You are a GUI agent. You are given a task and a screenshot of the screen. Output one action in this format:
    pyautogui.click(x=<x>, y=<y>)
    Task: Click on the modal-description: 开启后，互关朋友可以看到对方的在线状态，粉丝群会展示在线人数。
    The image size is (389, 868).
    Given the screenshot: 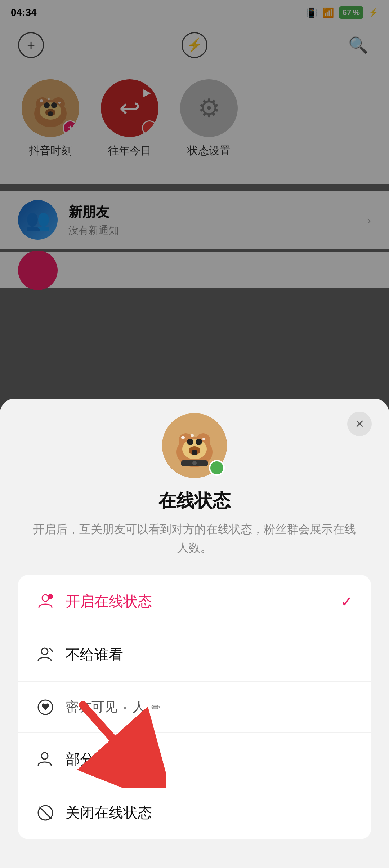 What is the action you would take?
    pyautogui.click(x=194, y=539)
    